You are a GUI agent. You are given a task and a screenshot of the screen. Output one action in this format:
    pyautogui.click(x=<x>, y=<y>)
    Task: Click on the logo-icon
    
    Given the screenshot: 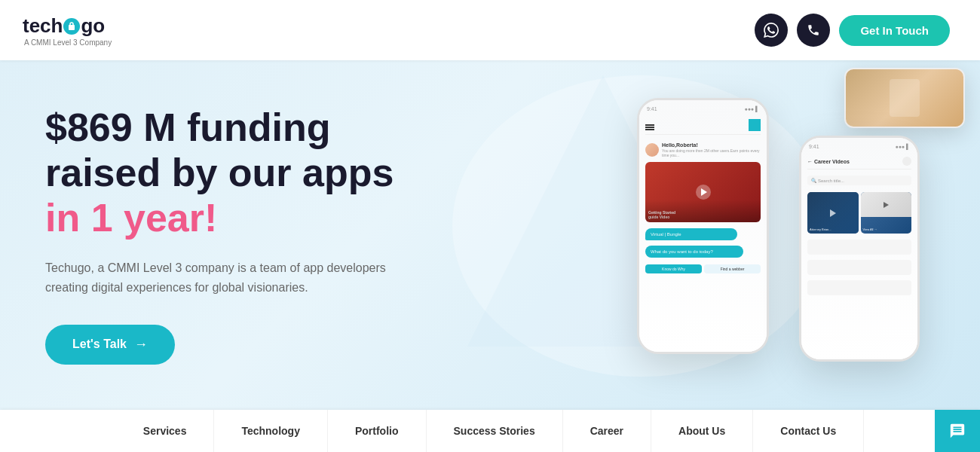 What is the action you would take?
    pyautogui.click(x=72, y=26)
    